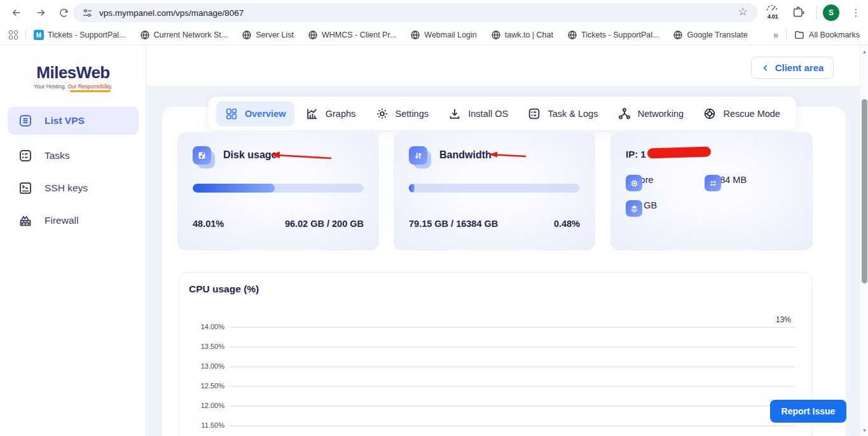 The height and width of the screenshot is (436, 868). What do you see at coordinates (864, 431) in the screenshot?
I see `scroll-down-icon: ▼` at bounding box center [864, 431].